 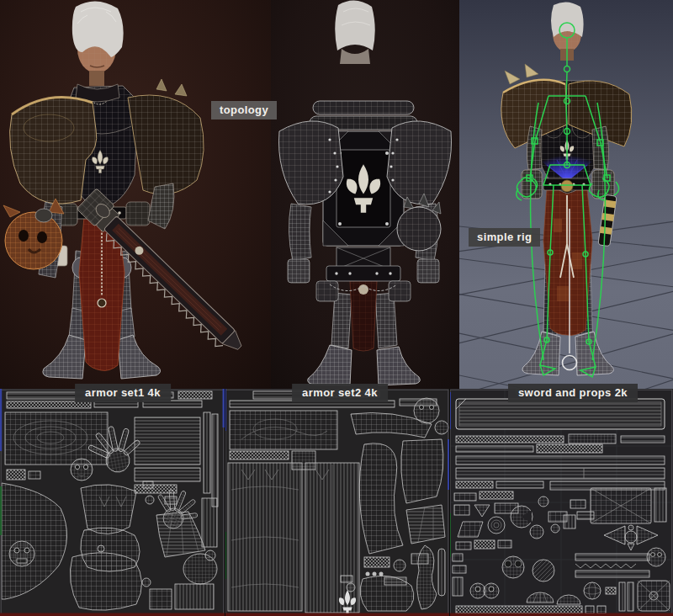 I want to click on uv-face-island, so click(x=82, y=470).